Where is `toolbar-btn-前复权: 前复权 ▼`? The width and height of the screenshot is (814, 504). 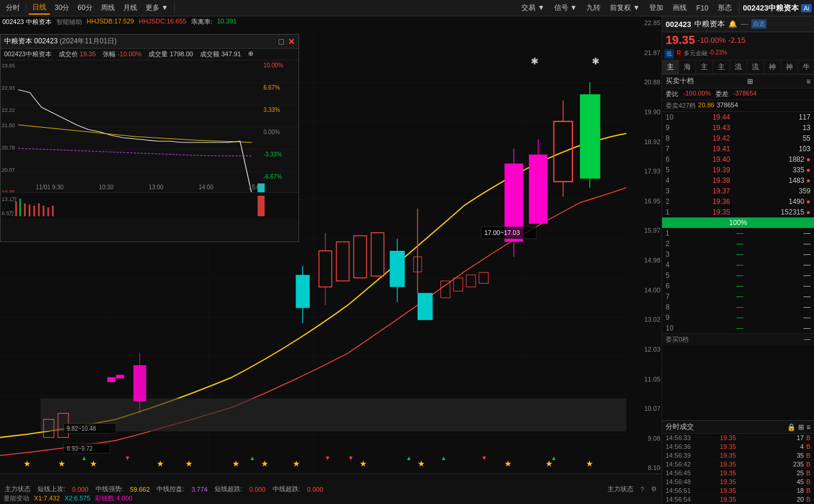 toolbar-btn-前复权: 前复权 ▼ is located at coordinates (625, 8).